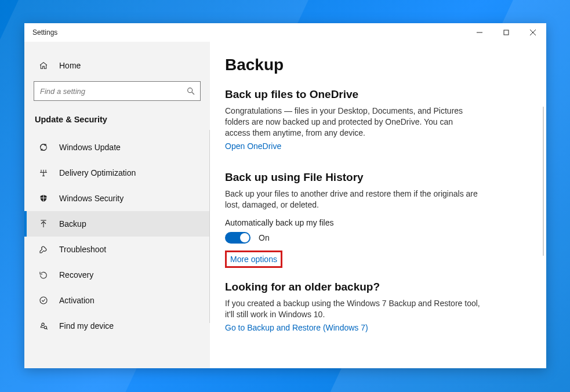  Describe the element at coordinates (377, 287) in the screenshot. I see `older-backup-heading: Looking for an older backup?` at that location.